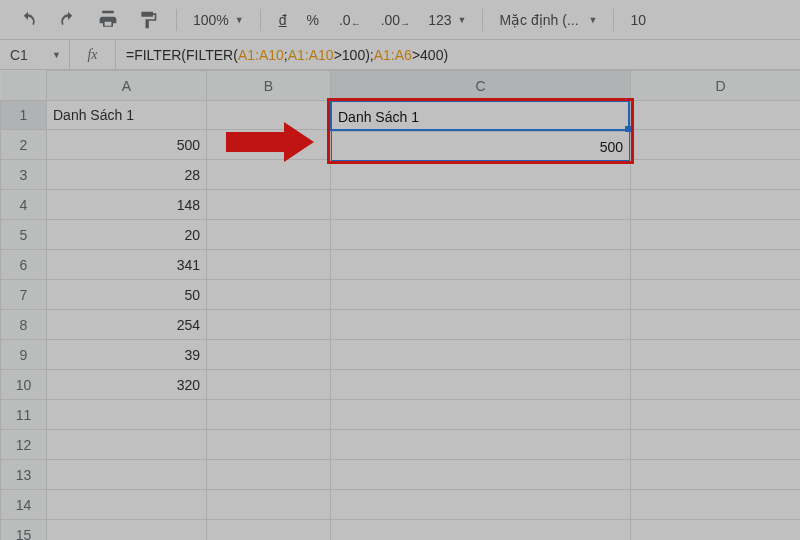 The height and width of the screenshot is (540, 800). What do you see at coordinates (24, 505) in the screenshot?
I see `row-header: 14` at bounding box center [24, 505].